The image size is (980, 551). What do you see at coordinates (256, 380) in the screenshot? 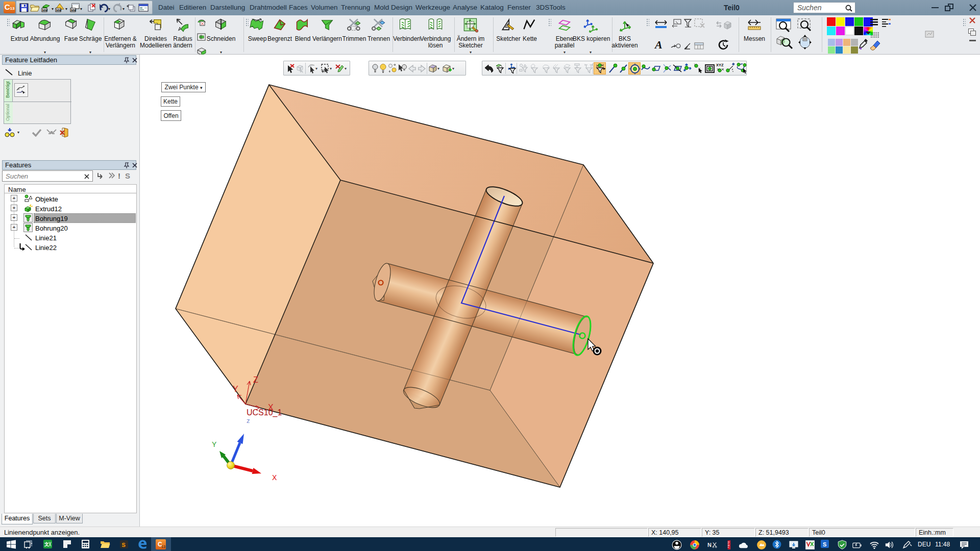
I see `svg-text: Z` at bounding box center [256, 380].